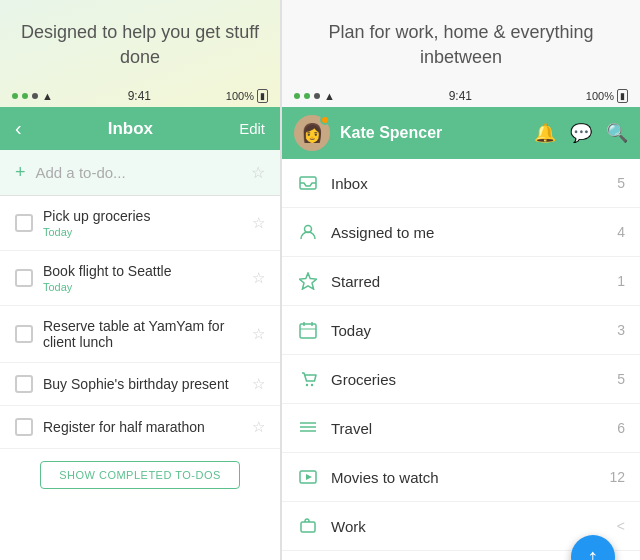 The height and width of the screenshot is (560, 640). Describe the element at coordinates (140, 224) in the screenshot. I see `task-item-1: Pick up groceries Today ☆` at that location.